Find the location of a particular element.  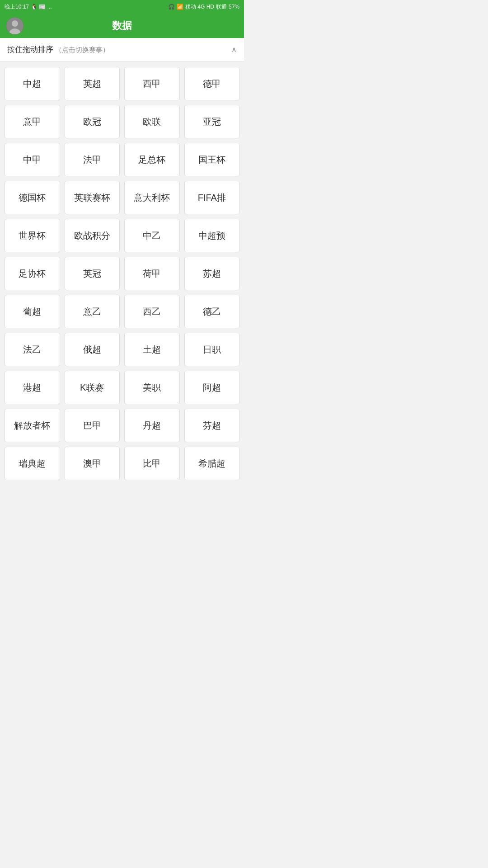

sort-sub-text: （点击切换赛事） is located at coordinates (82, 50).